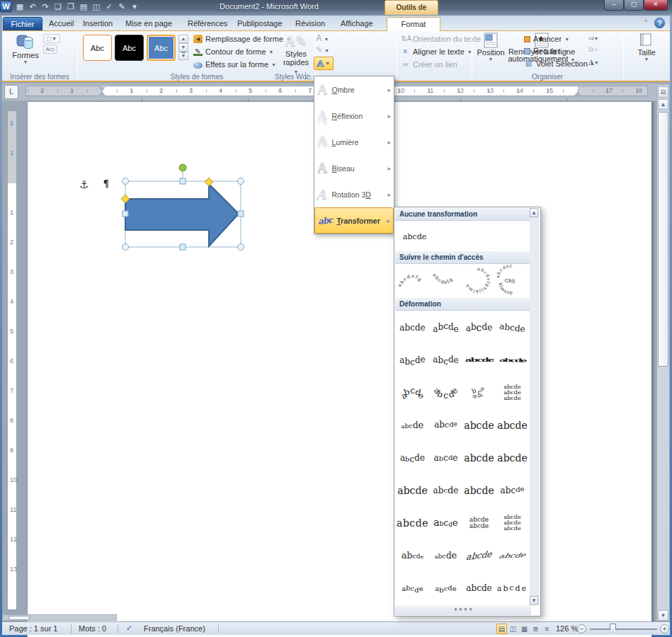 Image resolution: width=672 pixels, height=637 pixels. What do you see at coordinates (634, 6) in the screenshot?
I see `maximize-button: ▢` at bounding box center [634, 6].